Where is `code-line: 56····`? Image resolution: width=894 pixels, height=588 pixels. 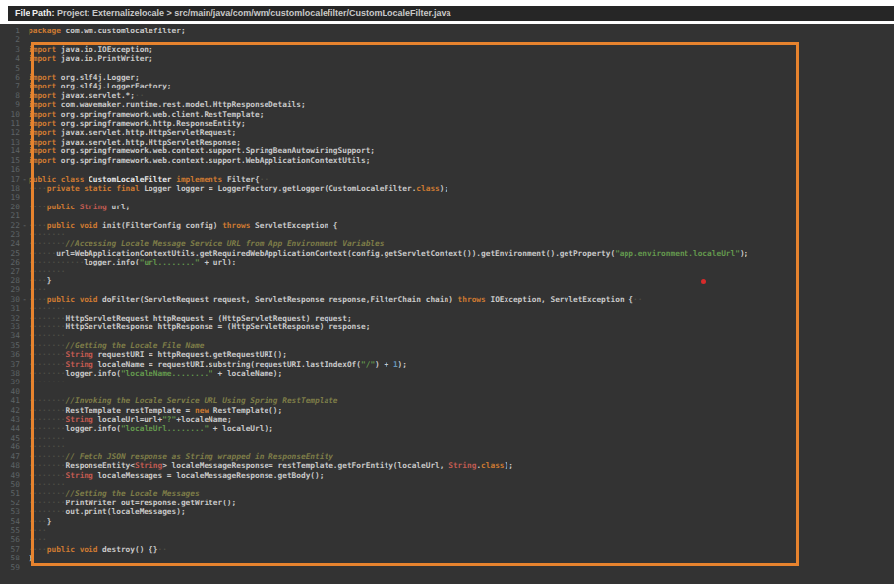
code-line: 56···· is located at coordinates (447, 539).